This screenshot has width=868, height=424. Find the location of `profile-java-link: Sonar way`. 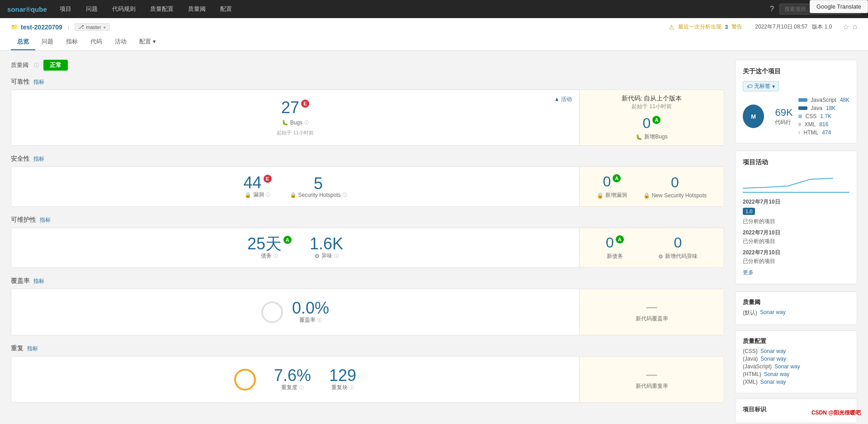

profile-java-link: Sonar way is located at coordinates (773, 359).